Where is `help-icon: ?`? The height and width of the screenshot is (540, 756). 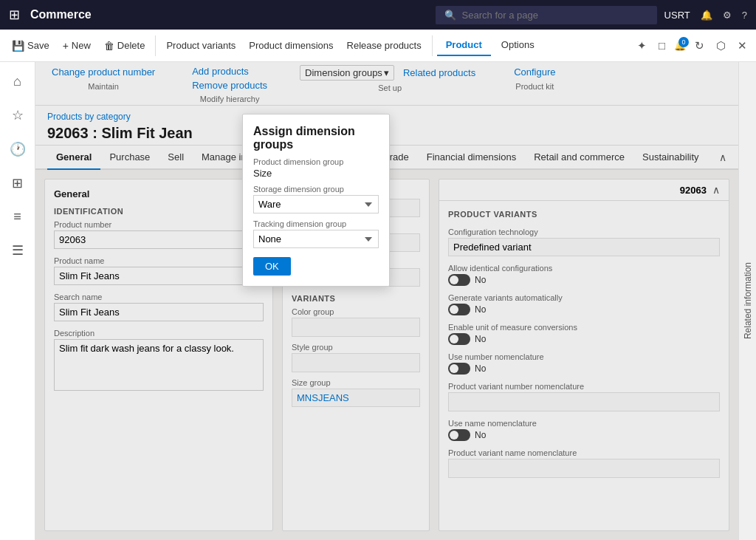
help-icon: ? is located at coordinates (744, 15).